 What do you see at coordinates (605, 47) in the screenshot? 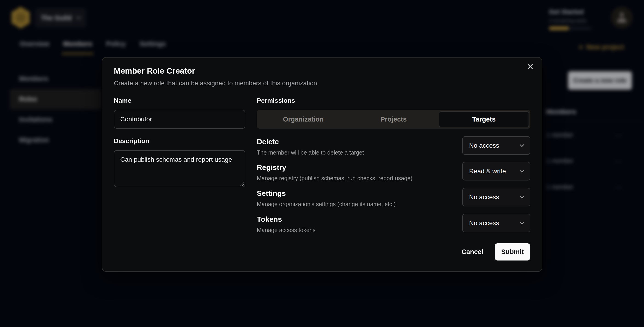
I see `new-project-label: New project` at bounding box center [605, 47].